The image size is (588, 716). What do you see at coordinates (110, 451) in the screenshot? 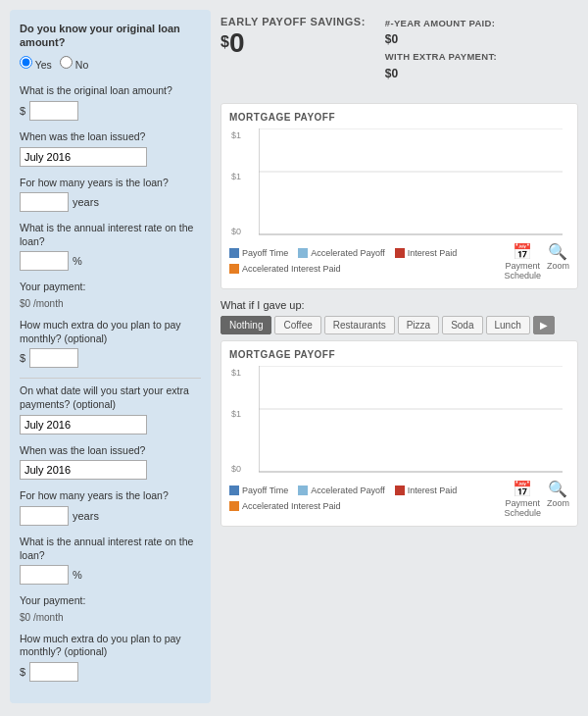
I see `loan-issued-label-2: When was the loan issued?` at bounding box center [110, 451].